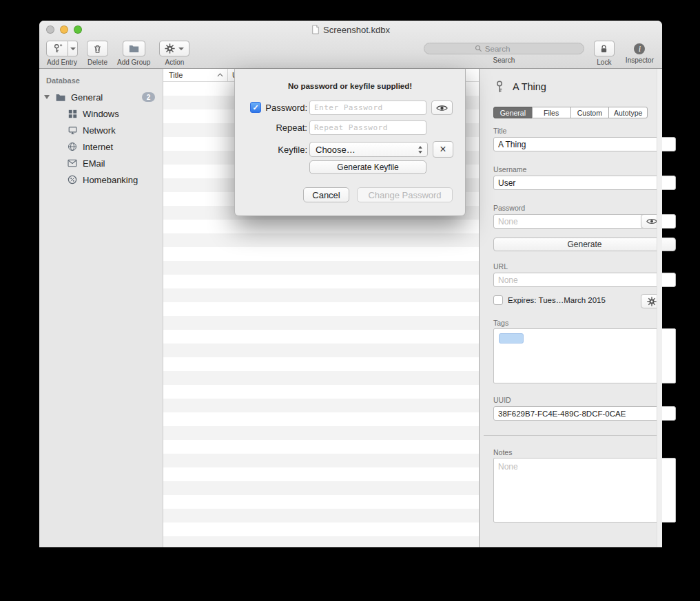  Describe the element at coordinates (570, 400) in the screenshot. I see `uuid-label: UUID` at that location.